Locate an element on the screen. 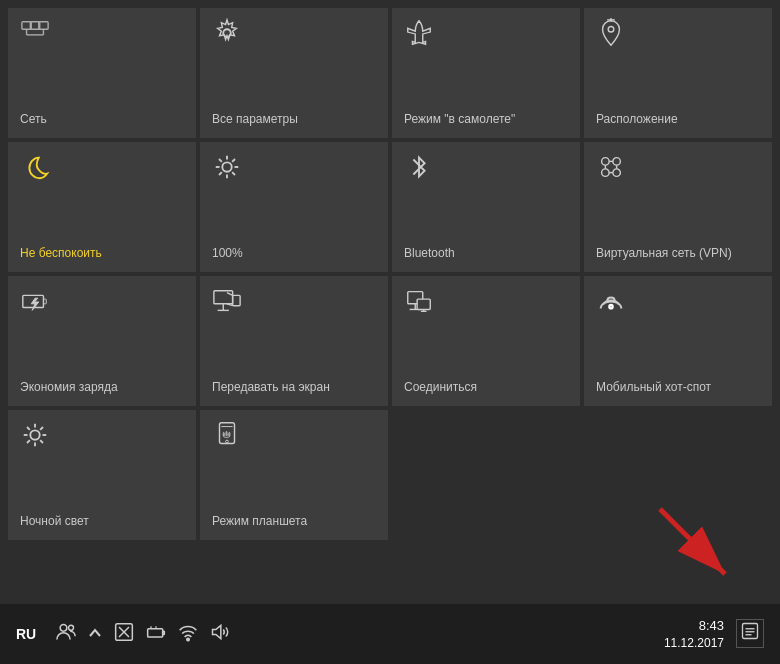  tile-settings-label: Все параметры is located at coordinates (294, 120).